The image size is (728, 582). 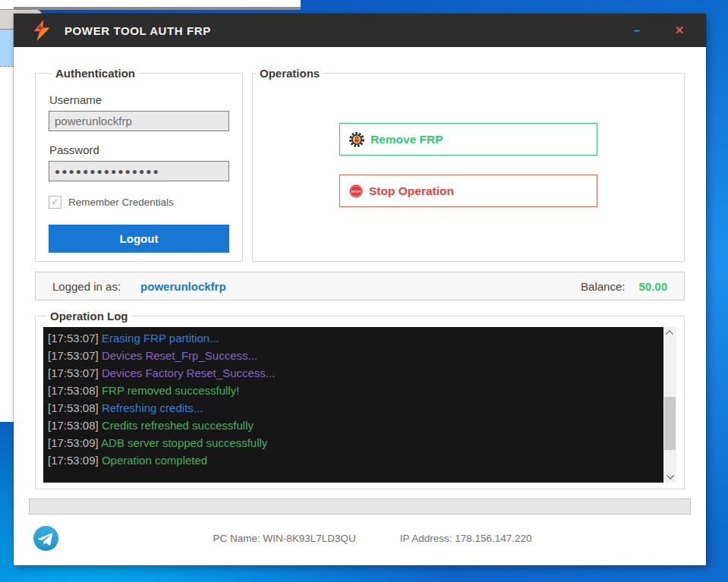 What do you see at coordinates (42, 30) in the screenshot?
I see `app-logo-bolt-icon` at bounding box center [42, 30].